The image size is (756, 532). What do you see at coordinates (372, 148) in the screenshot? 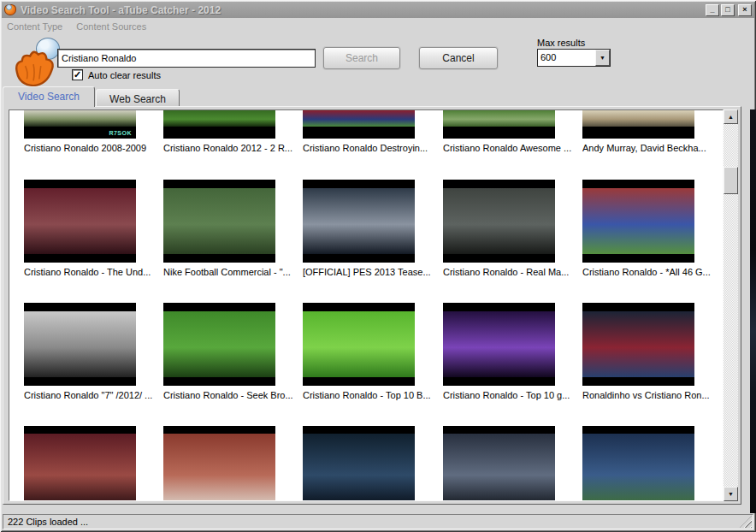
I see `video-caption: Cristiano Ronaldo Destroyin...` at bounding box center [372, 148].